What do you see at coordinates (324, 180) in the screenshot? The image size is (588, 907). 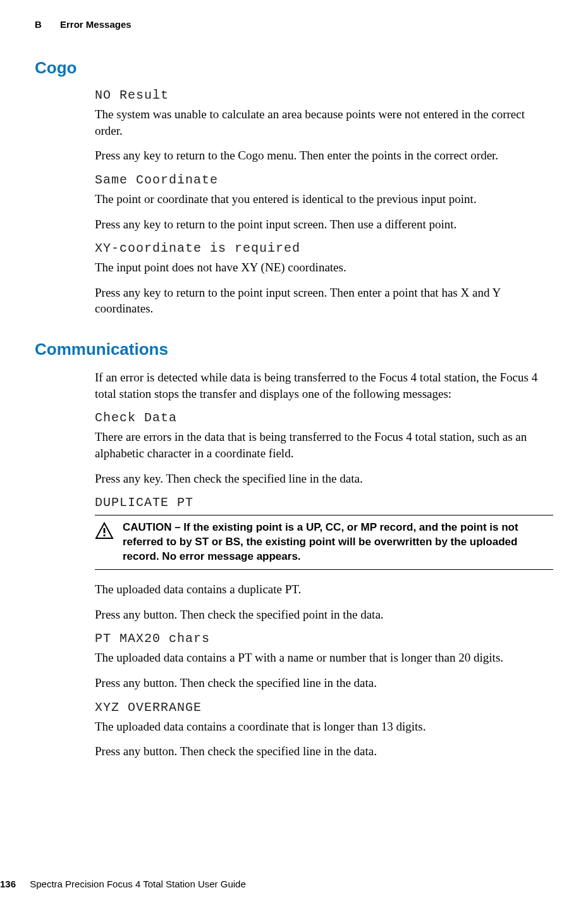 I see `error-code: Same Coordinate` at bounding box center [324, 180].